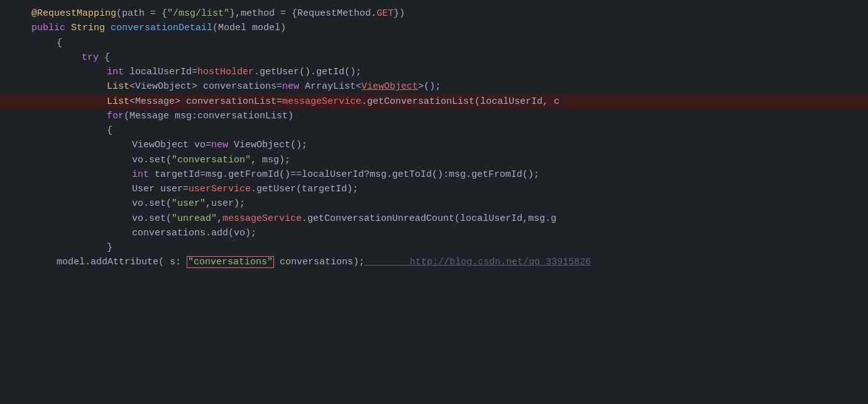 This screenshot has height=404, width=868. Describe the element at coordinates (206, 87) in the screenshot. I see `token: <ViewObject> conversations=` at that location.